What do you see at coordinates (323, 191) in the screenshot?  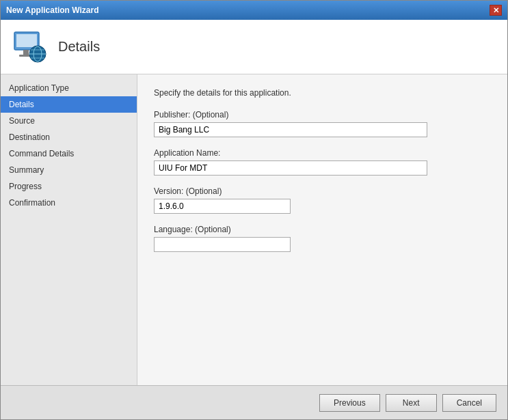 I see `version-label: Version: (Optional)` at bounding box center [323, 191].